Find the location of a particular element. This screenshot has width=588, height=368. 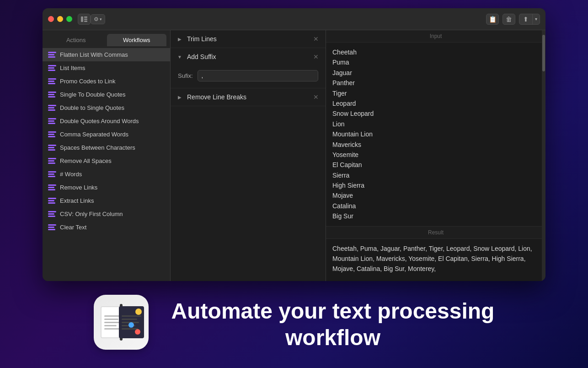

input-line: Sierra is located at coordinates (436, 175).